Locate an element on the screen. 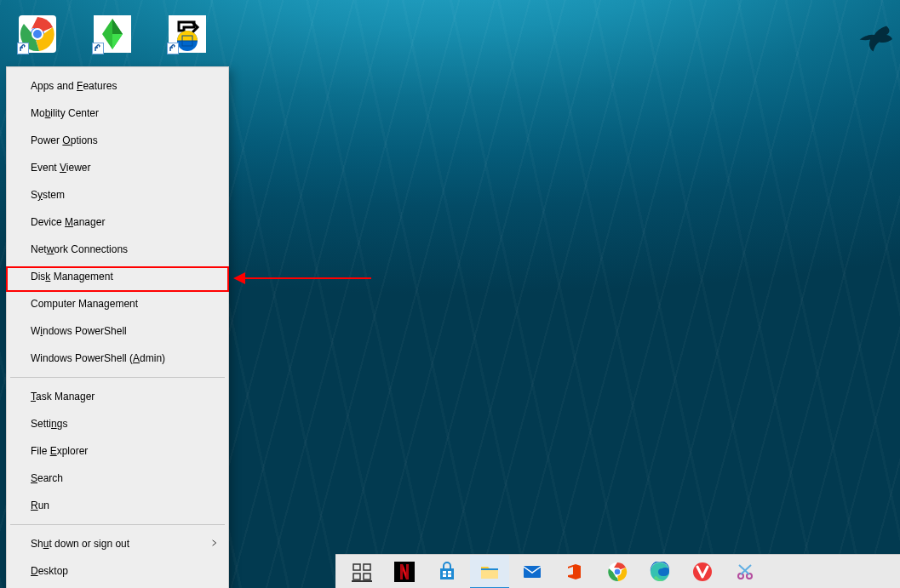 The width and height of the screenshot is (900, 588). chrome-icon is located at coordinates (617, 572).